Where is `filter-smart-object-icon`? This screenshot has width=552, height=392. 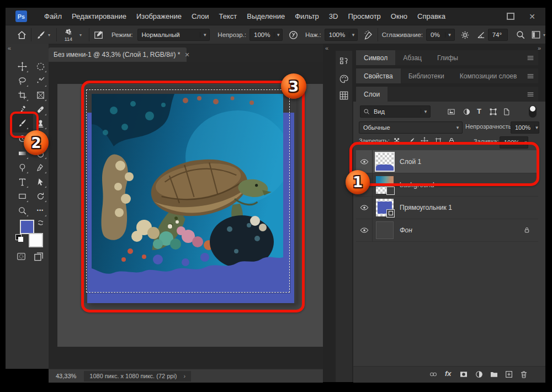 filter-smart-object-icon is located at coordinates (507, 112).